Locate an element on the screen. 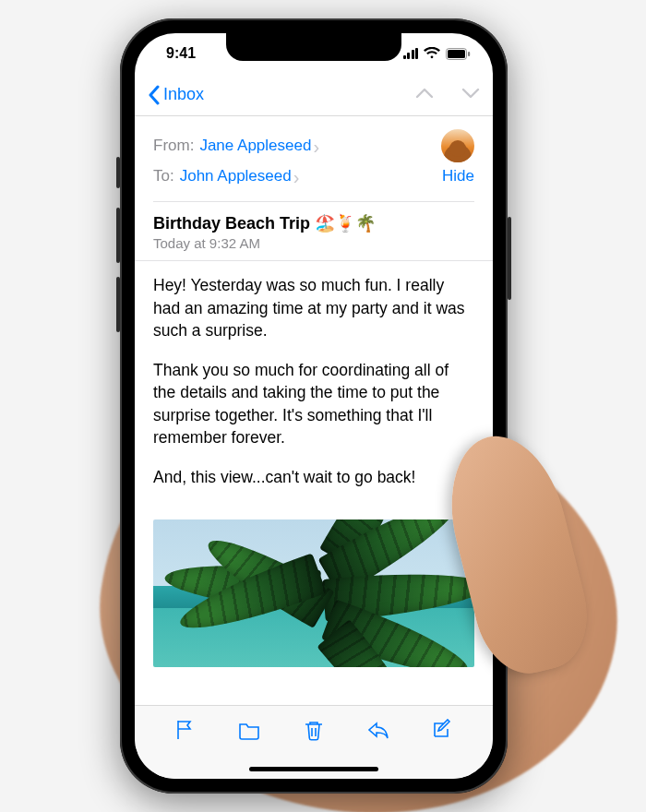  move-button is located at coordinates (249, 732).